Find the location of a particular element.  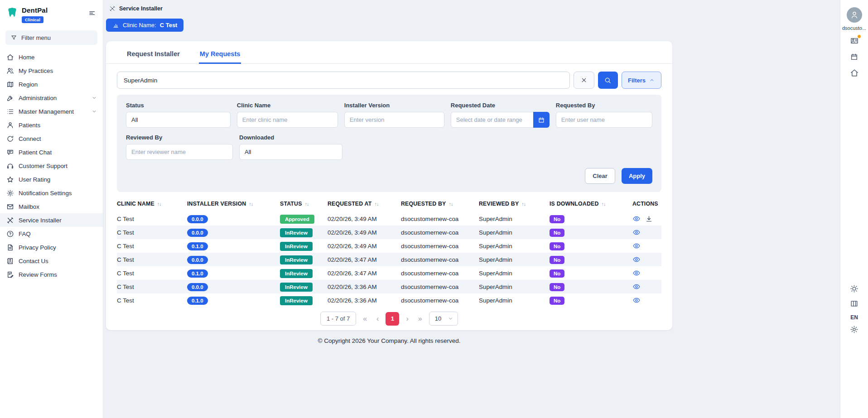

sidebar-item-label: Customer Support is located at coordinates (43, 166).